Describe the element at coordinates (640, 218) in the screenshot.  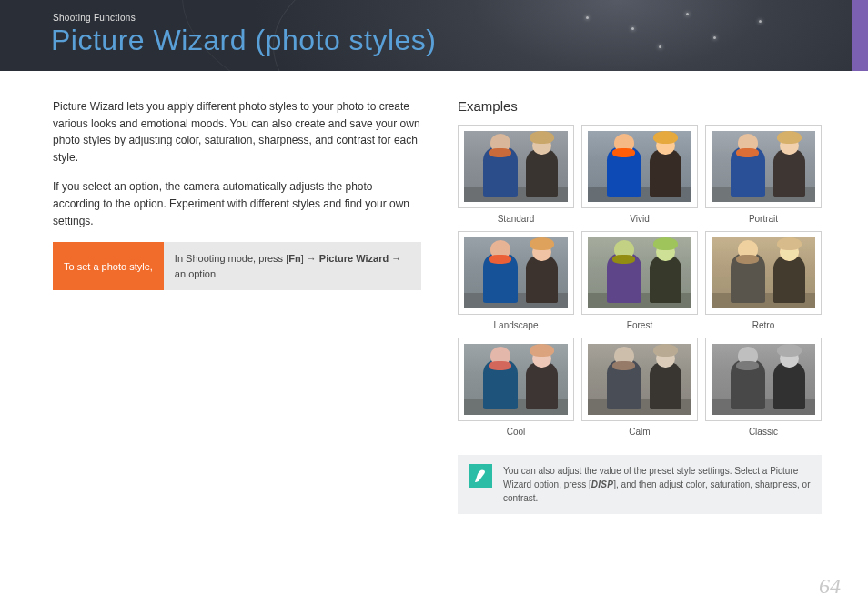
I see `thumb-label: Vivid` at that location.